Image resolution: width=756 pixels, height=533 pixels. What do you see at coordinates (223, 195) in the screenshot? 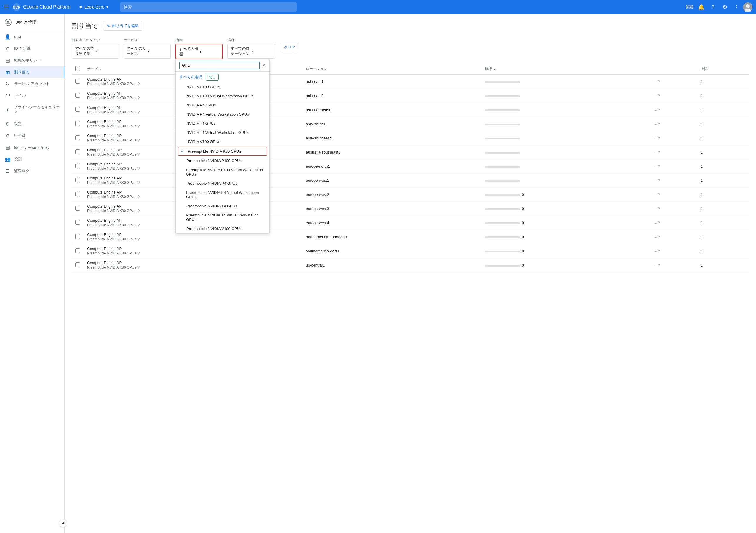
I see `dropdown-item-13: Preemptible NVIDIA P4 Virtual Workstatio…` at bounding box center [223, 195].